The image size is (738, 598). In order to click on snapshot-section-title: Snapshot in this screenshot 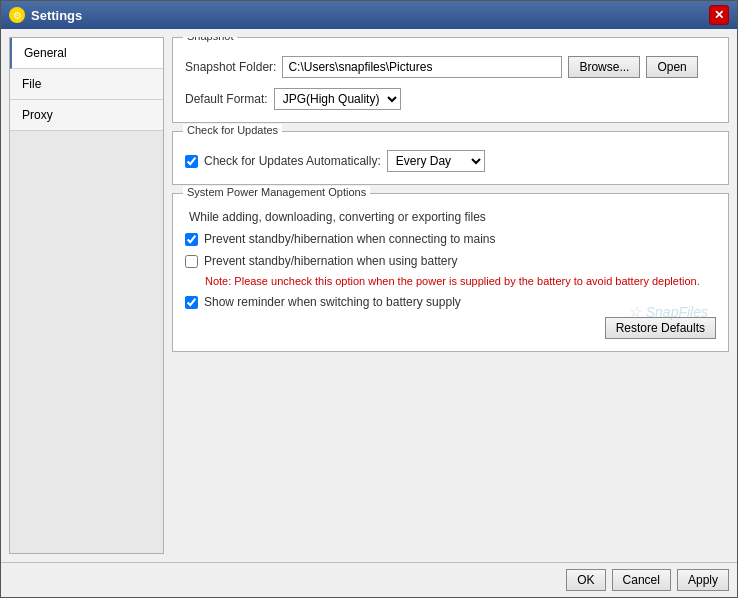, I will do `click(210, 40)`.